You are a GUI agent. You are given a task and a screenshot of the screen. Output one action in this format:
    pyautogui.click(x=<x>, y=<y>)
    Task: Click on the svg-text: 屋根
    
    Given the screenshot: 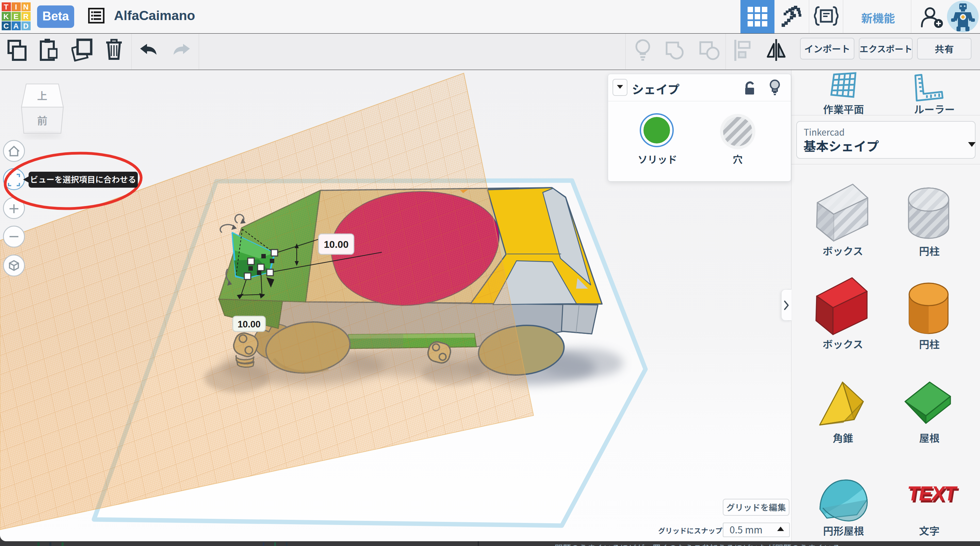 What is the action you would take?
    pyautogui.click(x=929, y=437)
    